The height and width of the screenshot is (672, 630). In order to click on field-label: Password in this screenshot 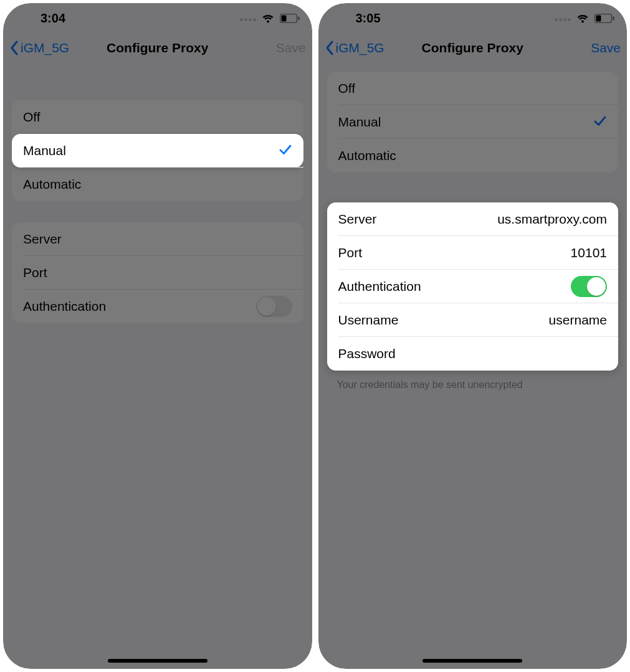, I will do `click(367, 354)`.